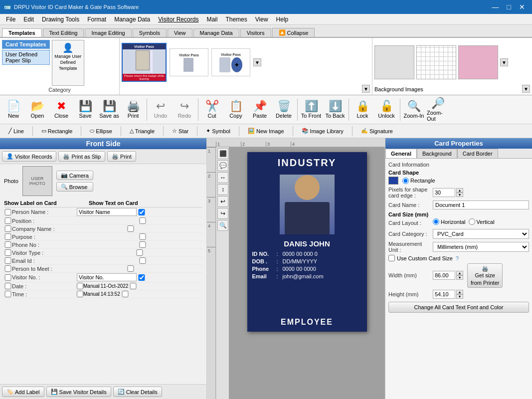  Describe the element at coordinates (161, 110) in the screenshot. I see `tool-undo: ↩ Undo` at that location.